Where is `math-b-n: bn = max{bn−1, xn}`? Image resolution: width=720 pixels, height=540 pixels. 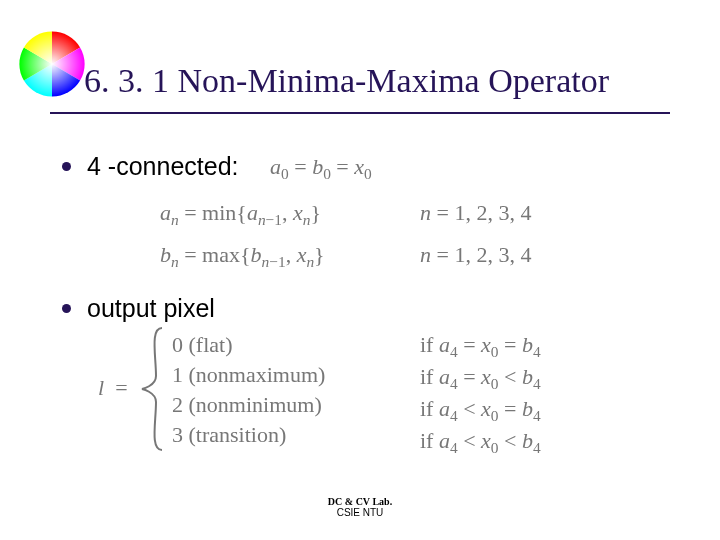
math-b-n: bn = max{bn−1, xn} is located at coordinates (242, 255).